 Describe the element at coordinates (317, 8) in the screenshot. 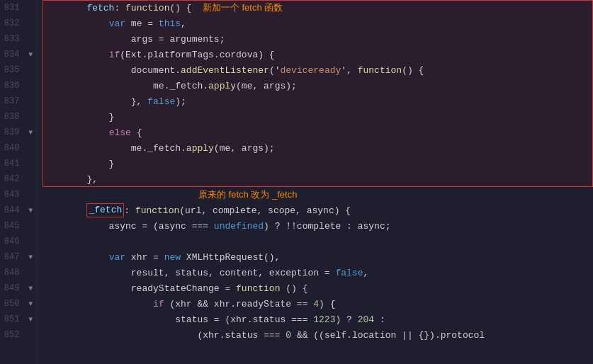

I see `code-line: fetch: function() { 新加一个 fetch 函数` at that location.